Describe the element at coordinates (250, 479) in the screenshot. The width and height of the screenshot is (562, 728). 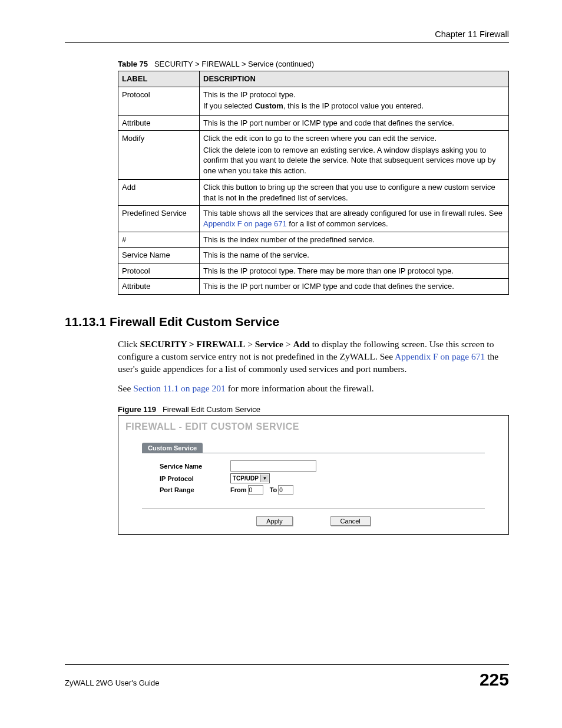
I see `ip-protocol-select: TCP/UDP ▼` at that location.